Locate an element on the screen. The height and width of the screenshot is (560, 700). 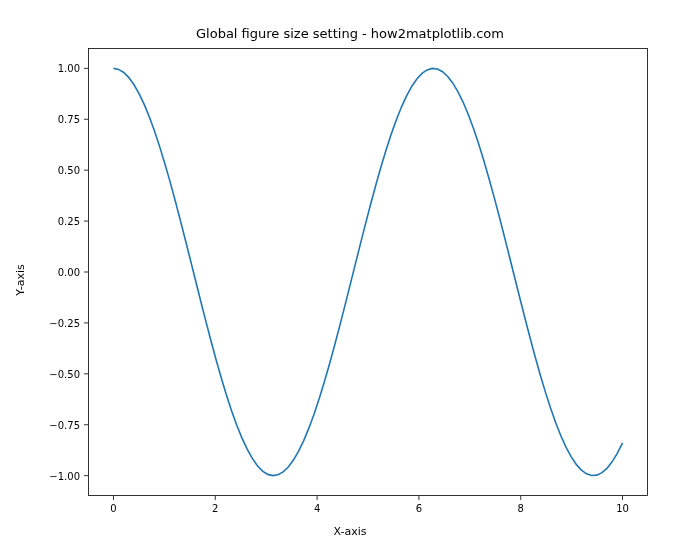
y-tick-label: −0.75 is located at coordinates (64, 424).